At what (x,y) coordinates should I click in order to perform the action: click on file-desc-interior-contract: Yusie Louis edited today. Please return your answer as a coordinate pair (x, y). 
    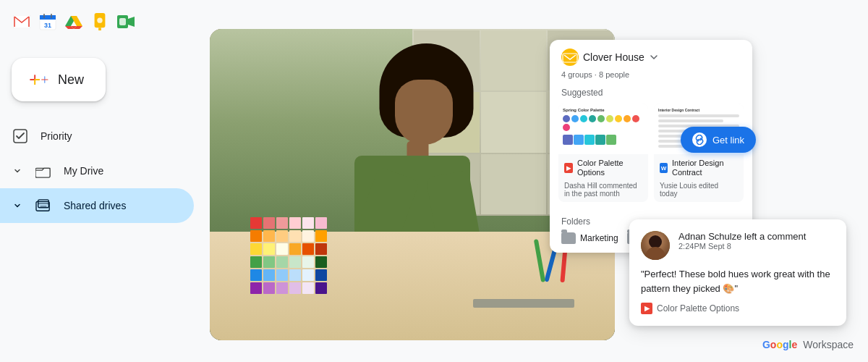
    Looking at the image, I should click on (699, 192).